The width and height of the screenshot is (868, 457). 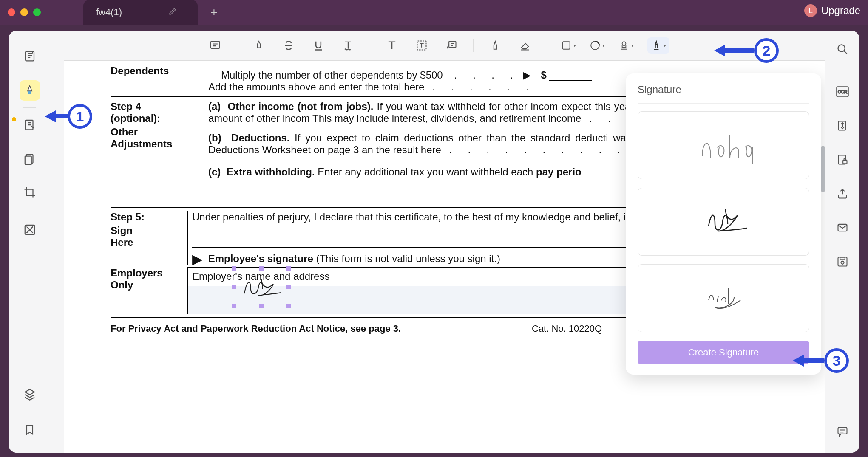 What do you see at coordinates (842, 194) in the screenshot?
I see `share-button` at bounding box center [842, 194].